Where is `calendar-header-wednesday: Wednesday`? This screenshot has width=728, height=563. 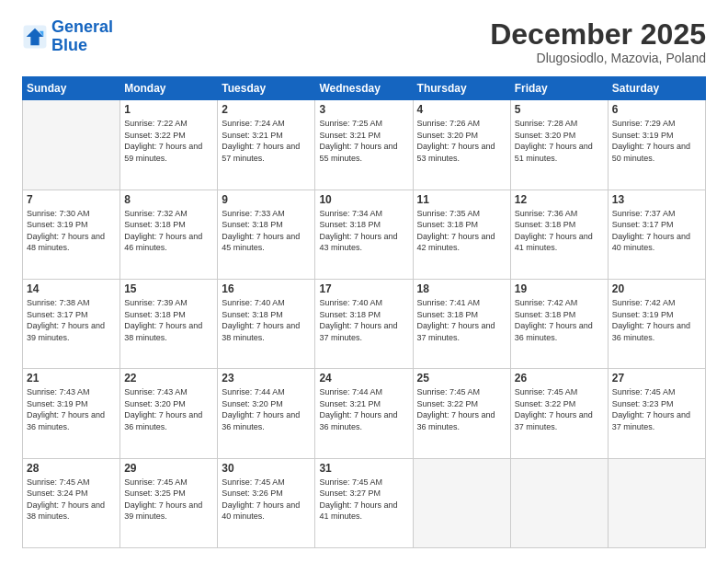
calendar-header-wednesday: Wednesday is located at coordinates (364, 88).